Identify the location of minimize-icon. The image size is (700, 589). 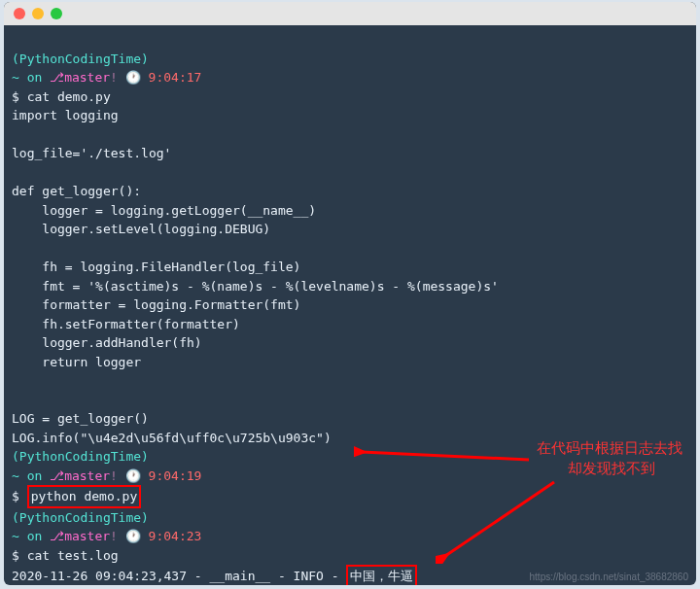
(38, 14).